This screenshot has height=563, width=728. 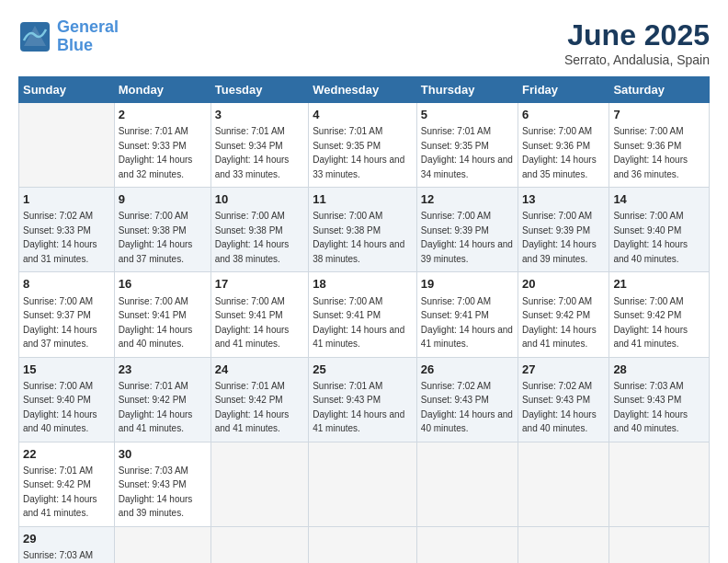 I want to click on col-header-thursday: Thursday, so click(x=467, y=90).